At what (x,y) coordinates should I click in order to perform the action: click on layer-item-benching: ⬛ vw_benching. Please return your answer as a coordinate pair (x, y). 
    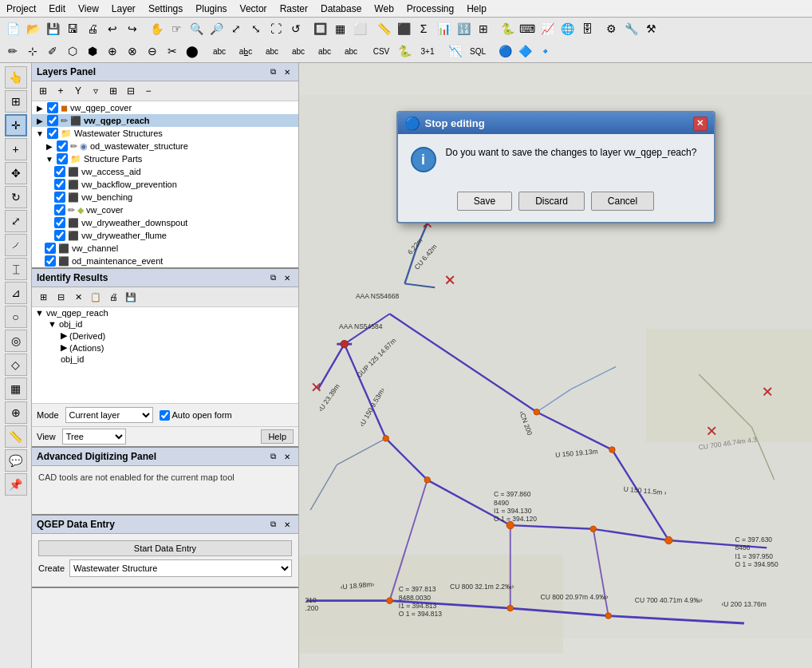
    Looking at the image, I should click on (175, 197).